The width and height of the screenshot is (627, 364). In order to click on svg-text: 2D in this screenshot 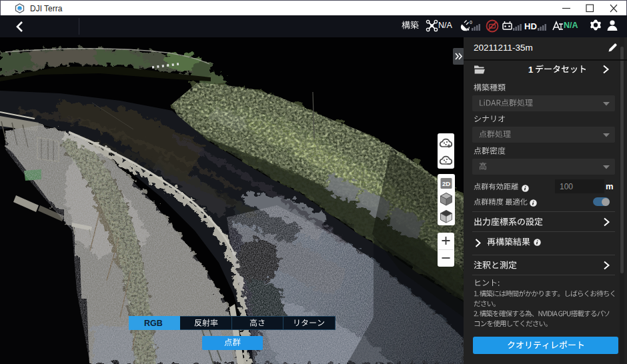, I will do `click(446, 184)`.